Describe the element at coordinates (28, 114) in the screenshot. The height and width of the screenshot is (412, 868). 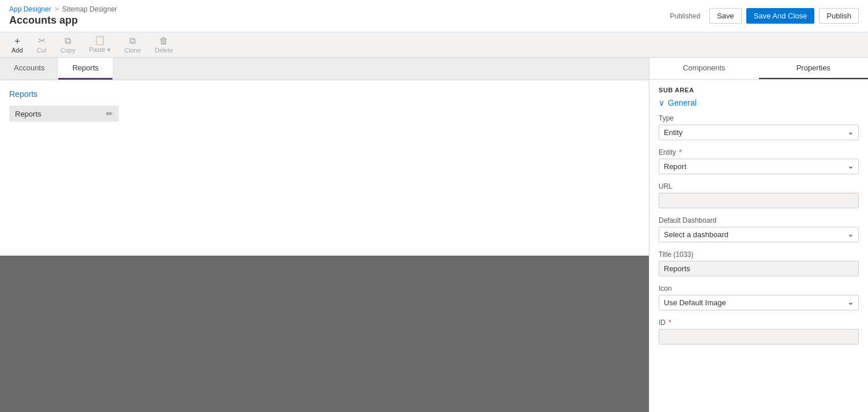
I see `sub-area-label: Reports` at that location.